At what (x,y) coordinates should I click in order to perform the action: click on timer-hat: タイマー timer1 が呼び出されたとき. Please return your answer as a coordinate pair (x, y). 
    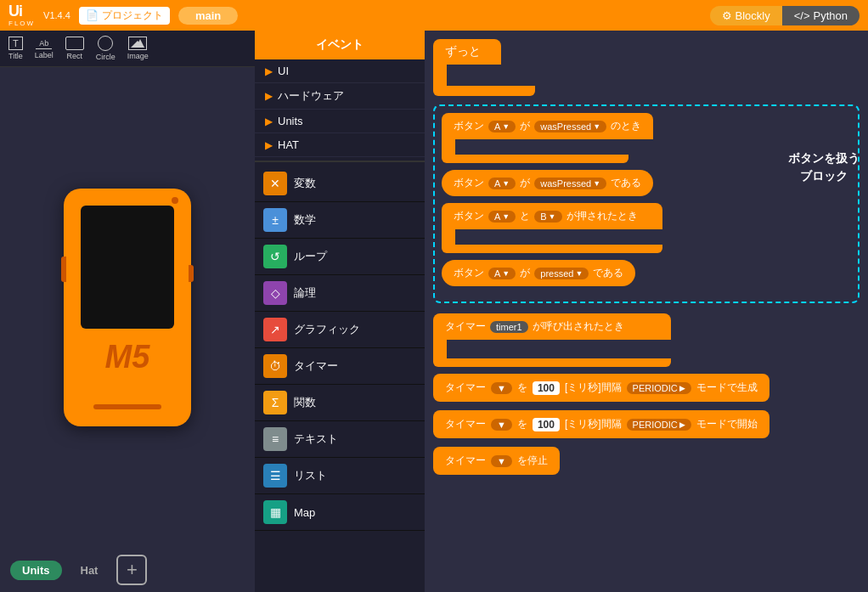
    Looking at the image, I should click on (552, 326).